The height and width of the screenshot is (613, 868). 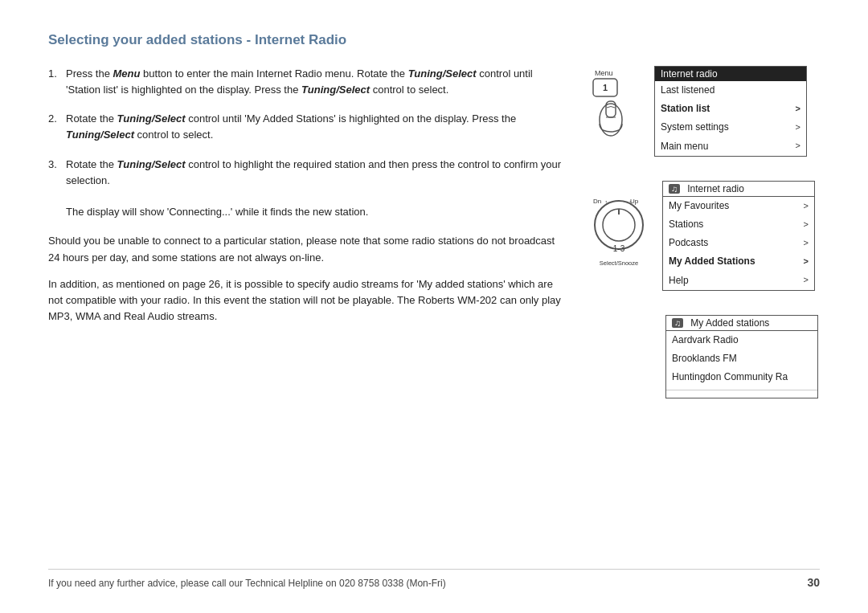 What do you see at coordinates (742, 341) in the screenshot?
I see `menu-box-3-item-0: Aardvark Radio` at bounding box center [742, 341].